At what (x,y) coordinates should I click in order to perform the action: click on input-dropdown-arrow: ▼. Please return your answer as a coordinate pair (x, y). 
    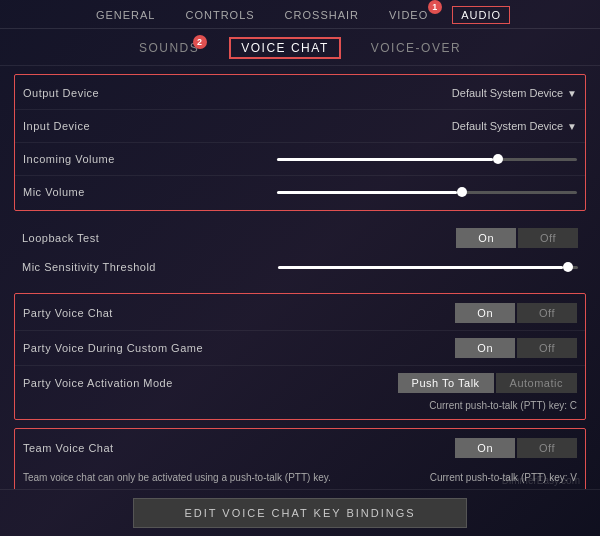
    Looking at the image, I should click on (572, 126).